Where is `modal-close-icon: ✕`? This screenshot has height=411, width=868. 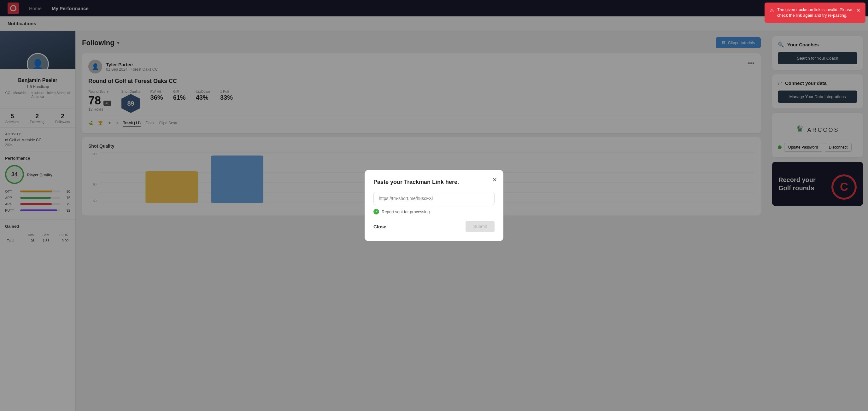
modal-close-icon: ✕ is located at coordinates (495, 180).